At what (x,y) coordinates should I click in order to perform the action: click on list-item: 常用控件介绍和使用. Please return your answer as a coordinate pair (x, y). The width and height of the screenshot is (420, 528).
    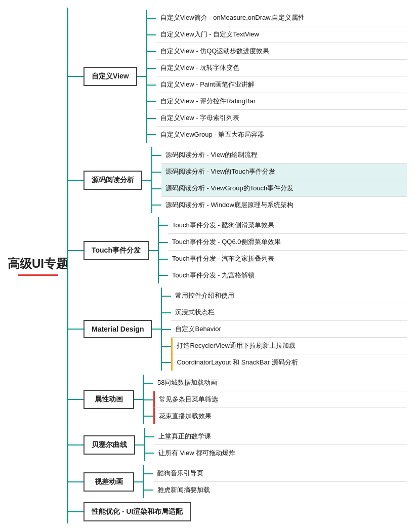
    Looking at the image, I should click on (284, 296).